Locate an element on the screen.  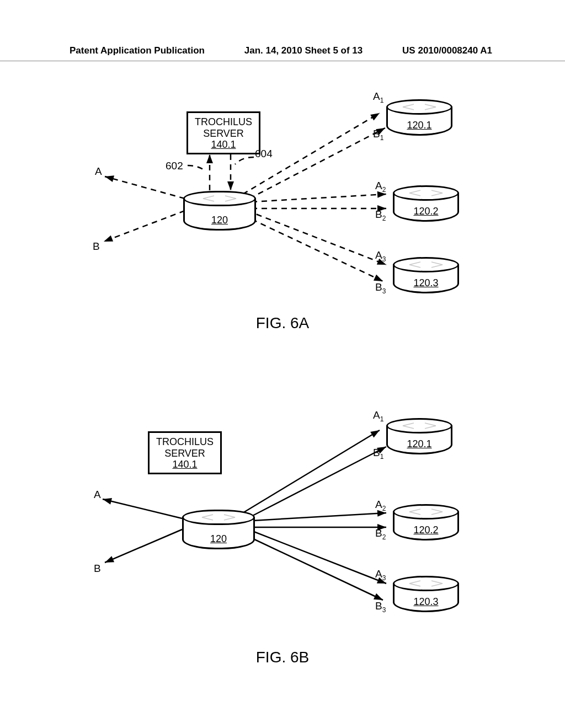
server-line1: TROCHILUS is located at coordinates (223, 122).